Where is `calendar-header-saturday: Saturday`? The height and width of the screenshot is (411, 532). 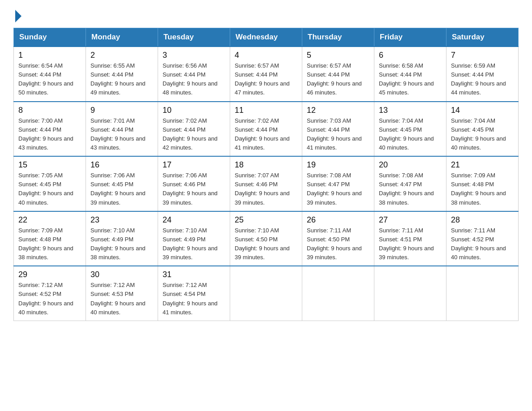 calendar-header-saturday: Saturday is located at coordinates (483, 38).